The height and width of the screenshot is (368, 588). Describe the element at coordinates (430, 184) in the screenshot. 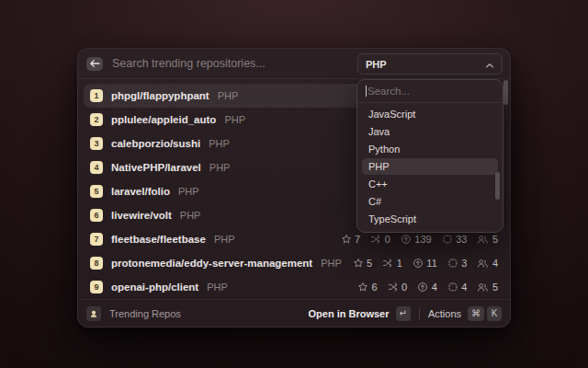

I see `dropdown-option: C++` at that location.